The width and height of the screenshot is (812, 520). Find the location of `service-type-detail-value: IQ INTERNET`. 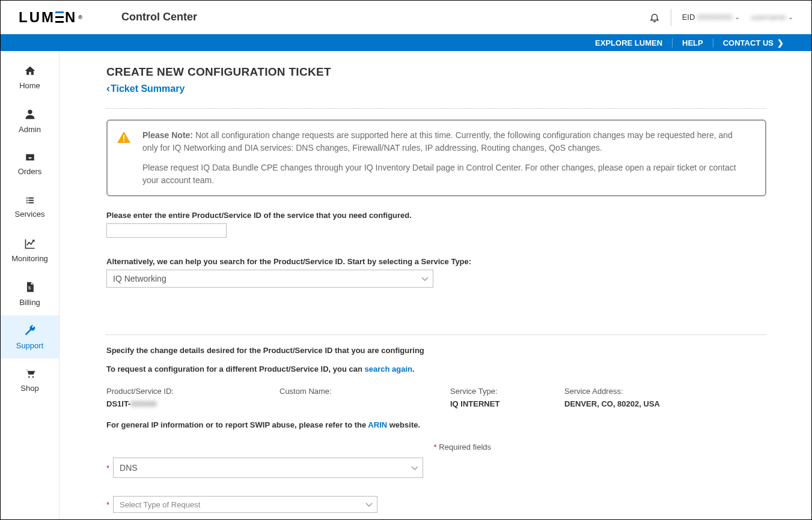

service-type-detail-value: IQ INTERNET is located at coordinates (507, 404).